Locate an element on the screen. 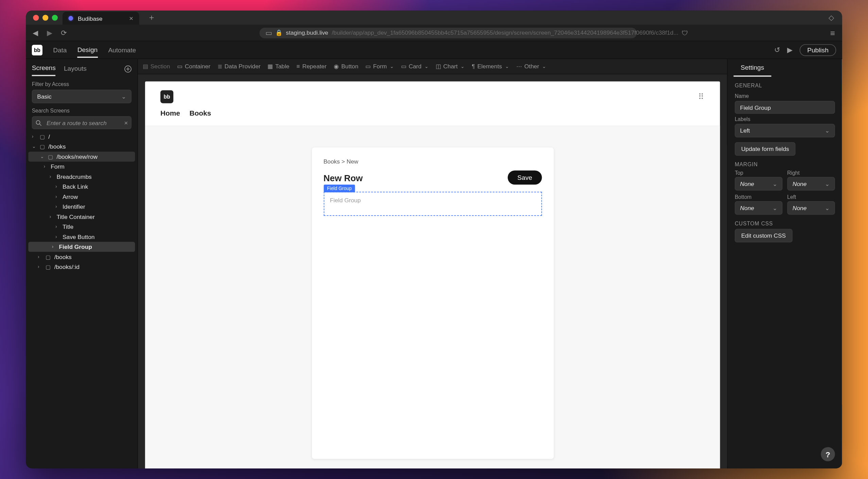  preview-nav-home: Home is located at coordinates (170, 113).